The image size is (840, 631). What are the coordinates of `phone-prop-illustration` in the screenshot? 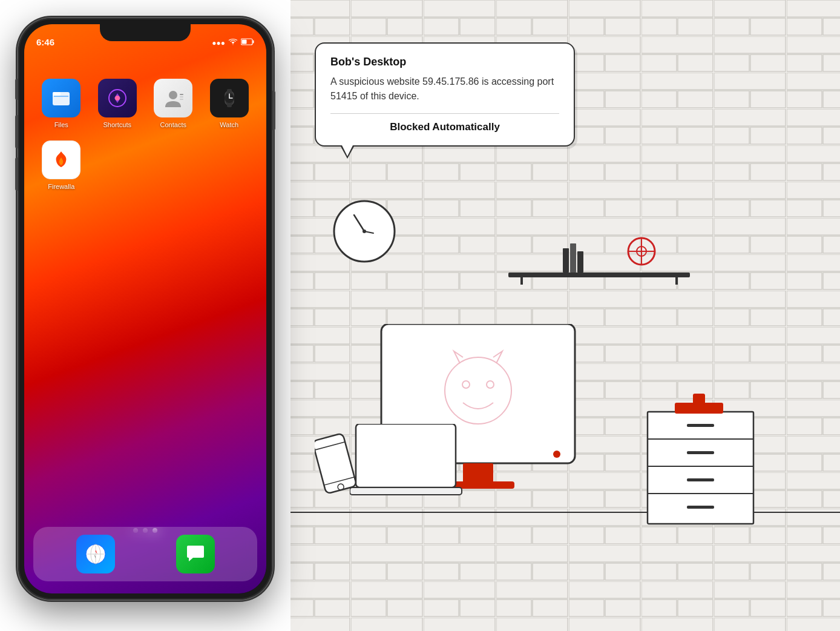 It's located at (336, 466).